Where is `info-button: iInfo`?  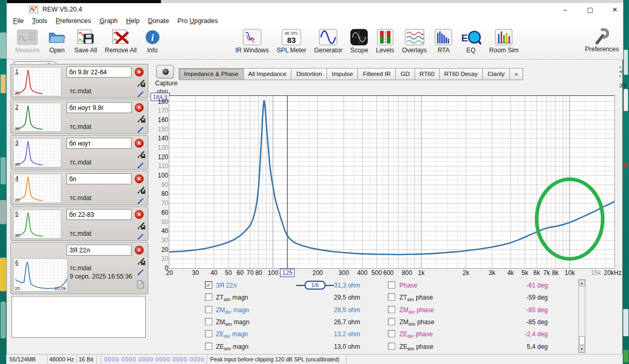 info-button: iInfo is located at coordinates (153, 41).